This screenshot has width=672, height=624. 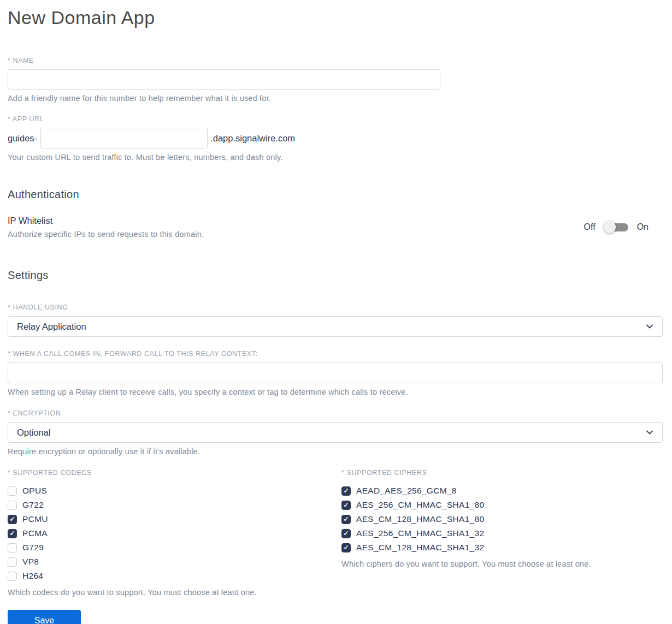 What do you see at coordinates (335, 119) in the screenshot?
I see `app-url-label: * APP URL` at bounding box center [335, 119].